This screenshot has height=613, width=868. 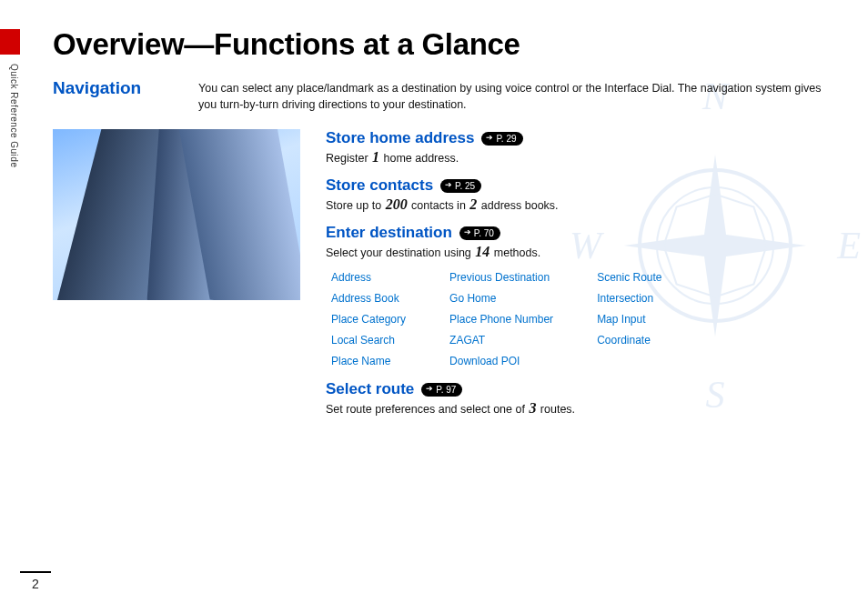 I want to click on method-link: Previous Destination, so click(x=501, y=277).